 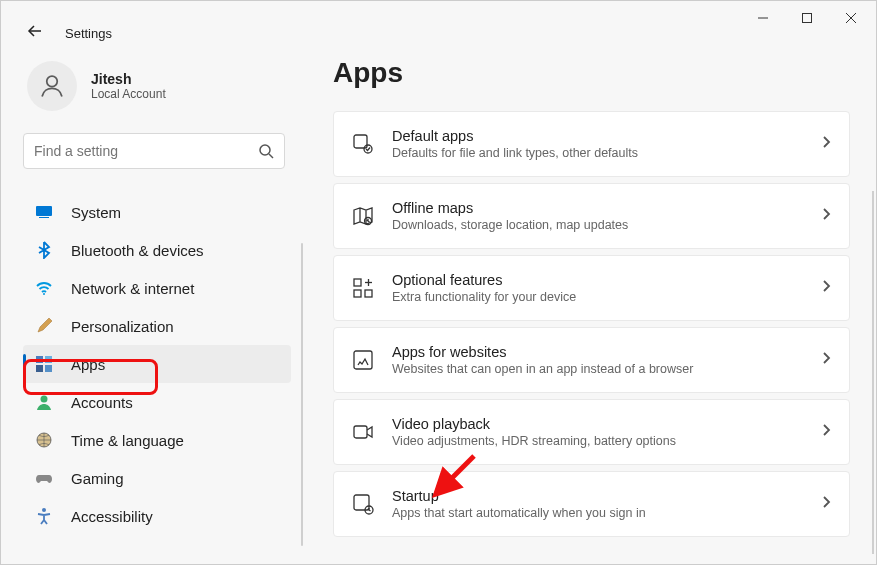 I want to click on card-default-apps: Default appsDefaults for file and link t…, so click(x=592, y=144).